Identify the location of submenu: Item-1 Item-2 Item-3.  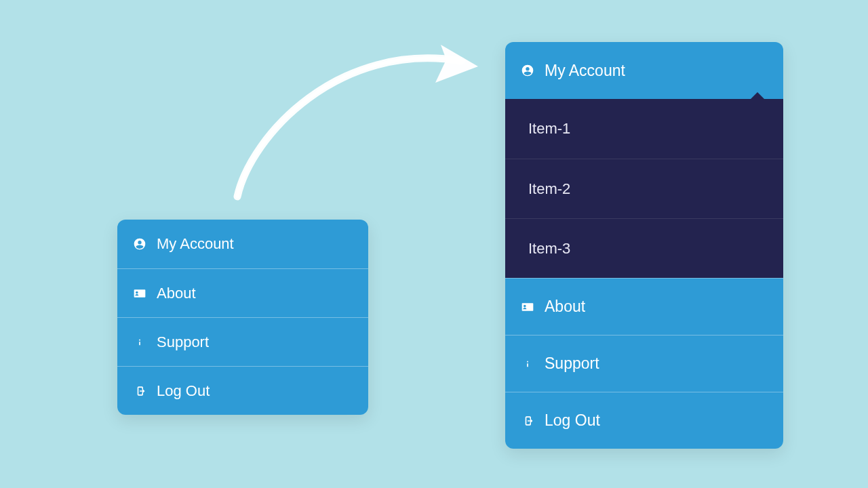
(644, 188).